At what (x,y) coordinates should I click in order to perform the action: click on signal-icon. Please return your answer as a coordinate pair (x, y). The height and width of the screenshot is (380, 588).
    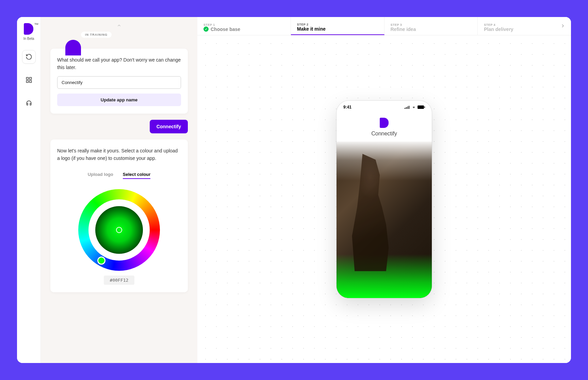
    Looking at the image, I should click on (407, 107).